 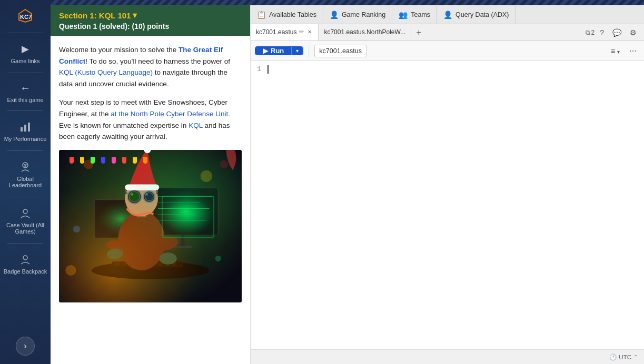 What do you see at coordinates (419, 33) in the screenshot?
I see `add-query-tab-button: +` at bounding box center [419, 33].